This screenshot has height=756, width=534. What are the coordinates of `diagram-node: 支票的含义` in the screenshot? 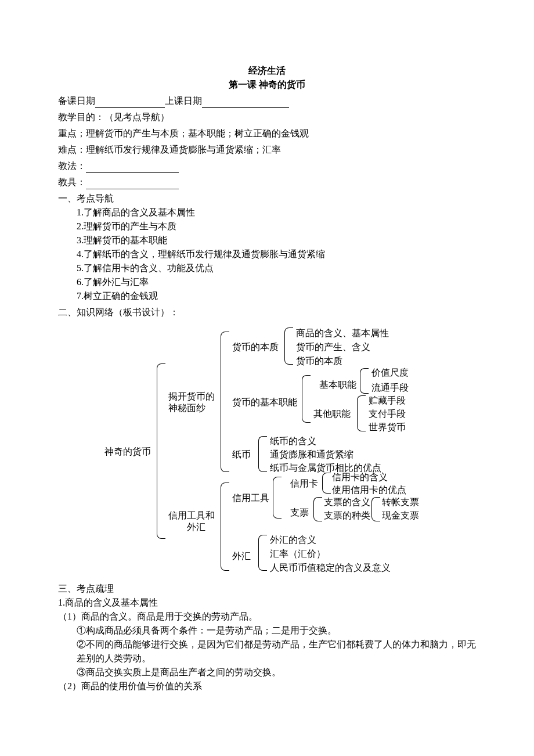 It's located at (347, 502).